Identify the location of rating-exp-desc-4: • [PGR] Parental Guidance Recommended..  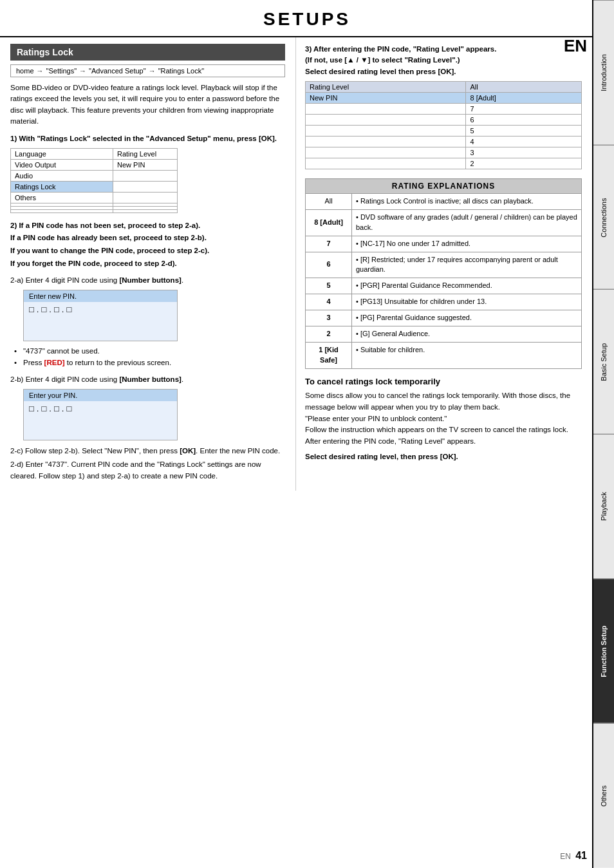
(467, 286).